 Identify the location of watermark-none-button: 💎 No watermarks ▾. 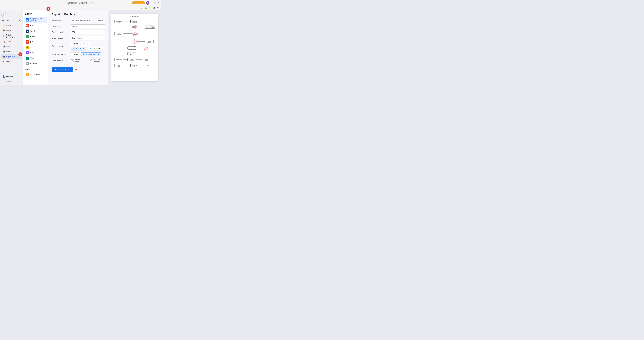
(91, 54).